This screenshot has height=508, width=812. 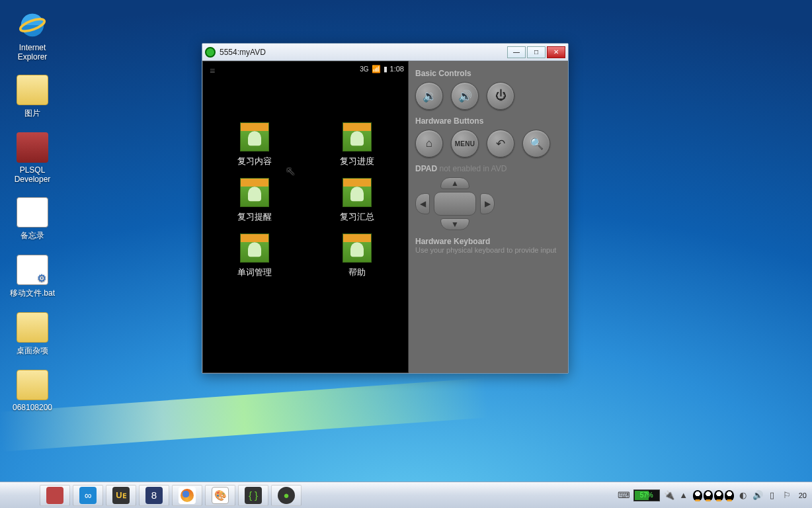 I want to click on system-tray: ⌨ 57% 🔌 ▲ ◐ 🔊 ▯ ⚐ 20, so click(x=715, y=495).